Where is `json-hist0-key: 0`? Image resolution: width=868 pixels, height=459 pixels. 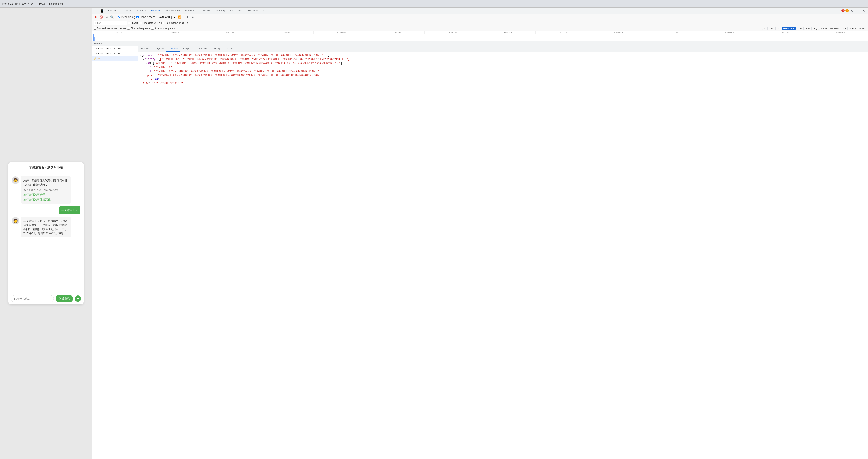 json-hist0-key: 0 is located at coordinates (149, 63).